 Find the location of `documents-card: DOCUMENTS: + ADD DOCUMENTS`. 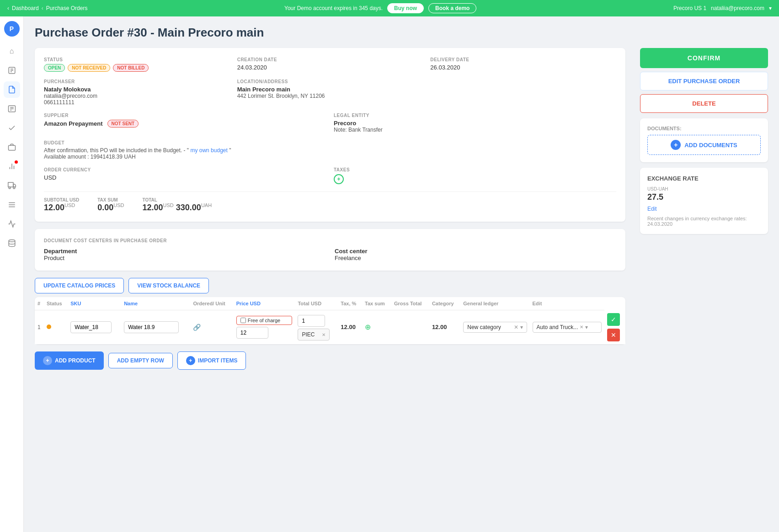

documents-card: DOCUMENTS: + ADD DOCUMENTS is located at coordinates (704, 140).